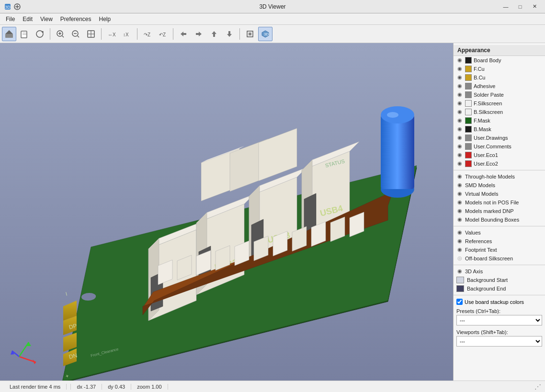 The height and width of the screenshot is (392, 545). I want to click on bg-start: Background Start, so click(499, 280).